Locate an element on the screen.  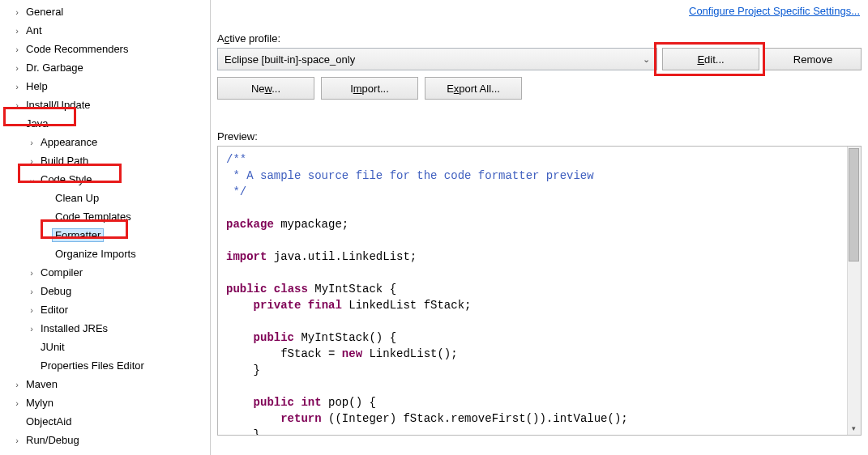
tree-label: General is located at coordinates (45, 11).